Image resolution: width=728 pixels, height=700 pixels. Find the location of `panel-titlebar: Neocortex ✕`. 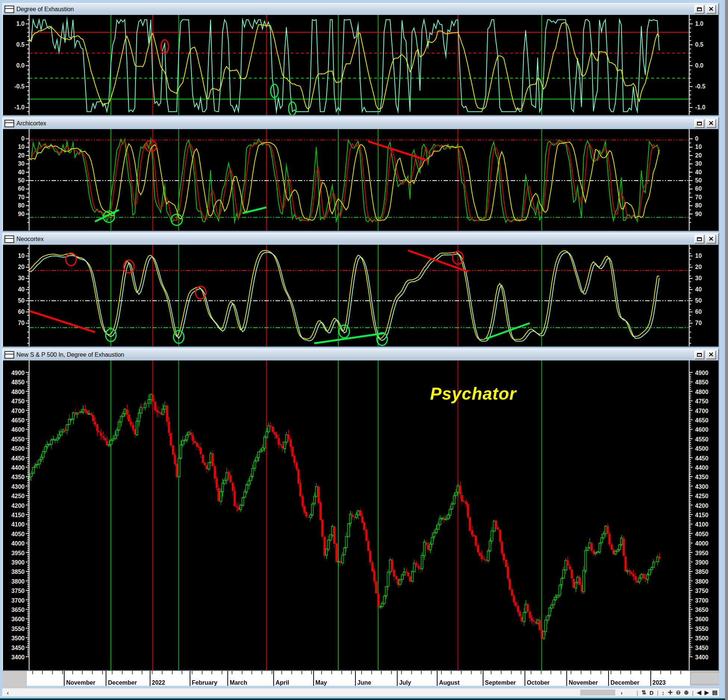

panel-titlebar: Neocortex ✕ is located at coordinates (361, 240).